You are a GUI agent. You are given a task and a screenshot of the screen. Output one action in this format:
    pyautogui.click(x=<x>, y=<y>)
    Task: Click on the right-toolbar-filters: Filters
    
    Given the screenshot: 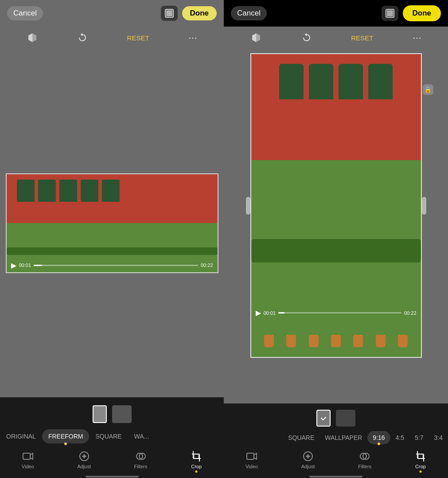 What is the action you would take?
    pyautogui.click(x=365, y=460)
    